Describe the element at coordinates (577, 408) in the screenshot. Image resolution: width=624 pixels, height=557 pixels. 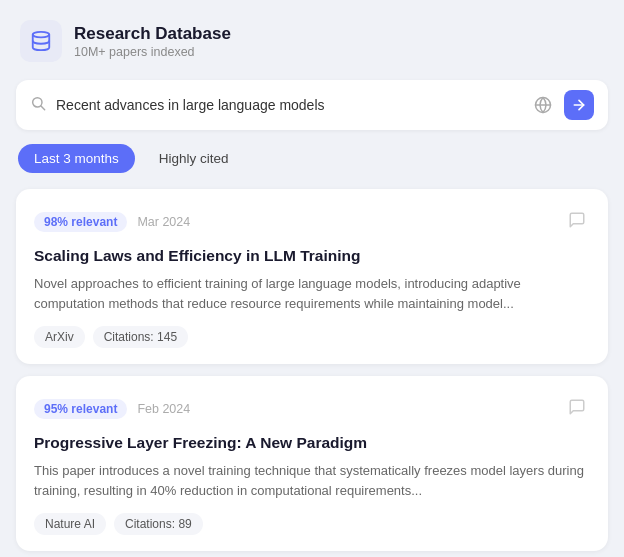
I see `result-2-comment-button` at that location.